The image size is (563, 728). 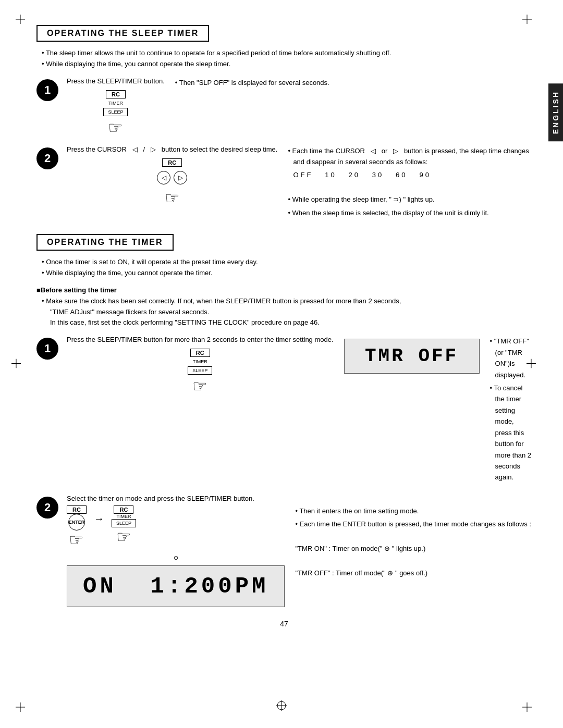 What do you see at coordinates (284, 290) in the screenshot?
I see `before-setting-label: ■Before setting the timer` at bounding box center [284, 290].